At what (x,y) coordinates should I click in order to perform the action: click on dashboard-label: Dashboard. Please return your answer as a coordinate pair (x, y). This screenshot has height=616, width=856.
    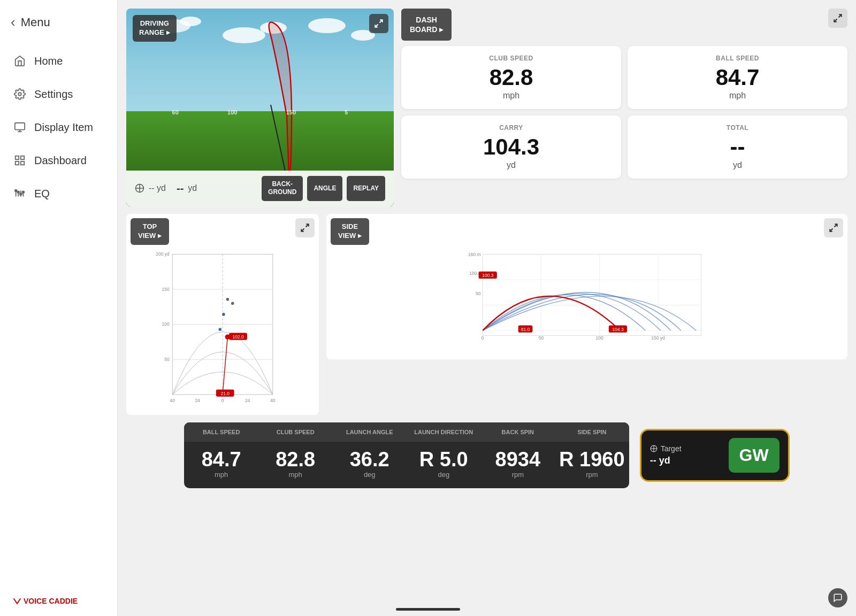
    Looking at the image, I should click on (60, 160).